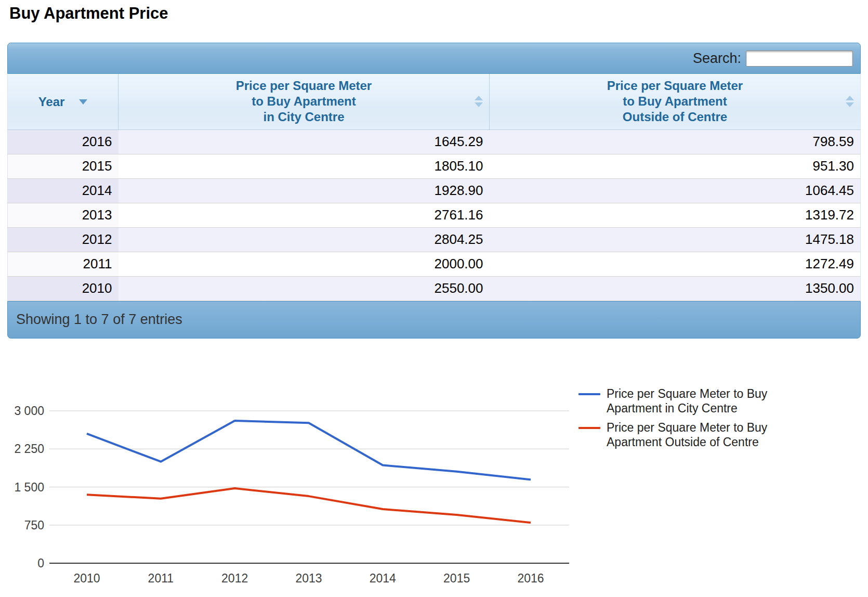  Describe the element at coordinates (63, 190) in the screenshot. I see `cell-year: 2014` at that location.